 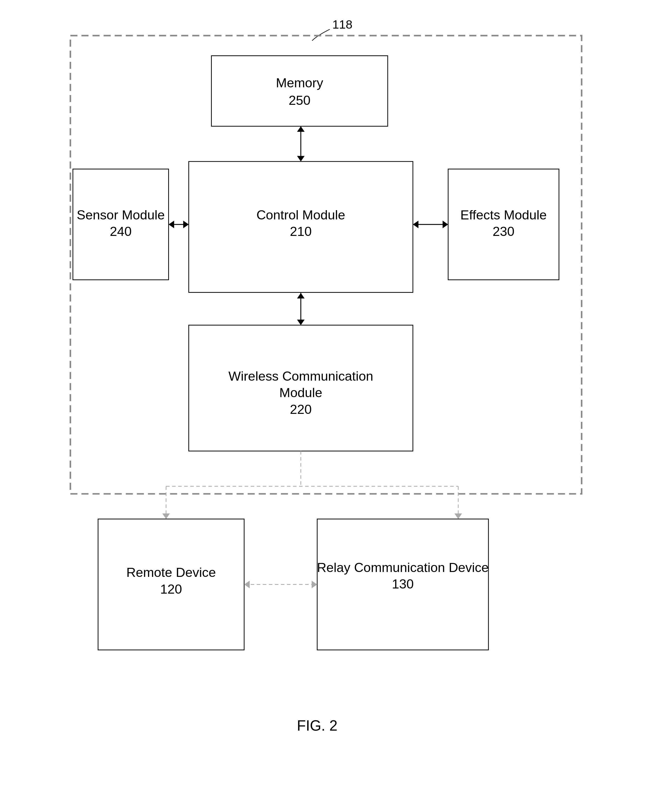 What do you see at coordinates (301, 215) in the screenshot?
I see `control-title: Control Module` at bounding box center [301, 215].